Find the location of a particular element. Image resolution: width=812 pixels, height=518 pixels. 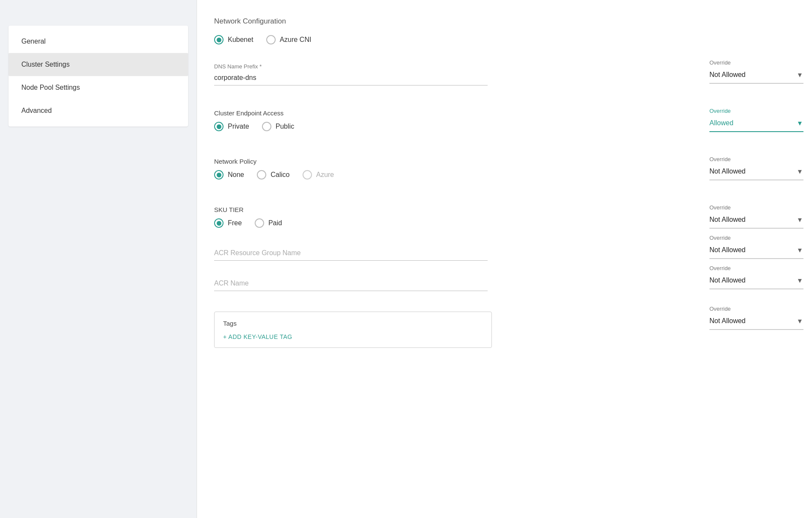

dns-label: DNS Name Prefix * is located at coordinates (457, 67).